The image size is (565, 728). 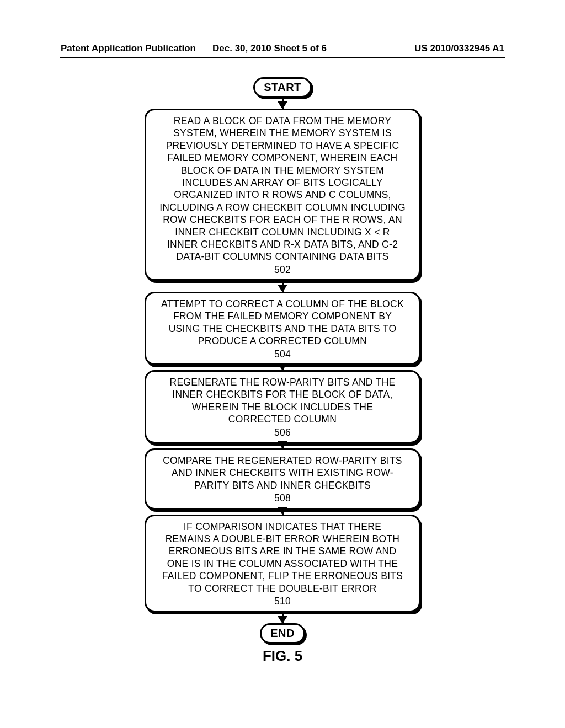 What do you see at coordinates (282, 322) in the screenshot?
I see `step-text: ATTEMPT TO CORRECT A COLUMN OF THE BLOCK…` at bounding box center [282, 322].